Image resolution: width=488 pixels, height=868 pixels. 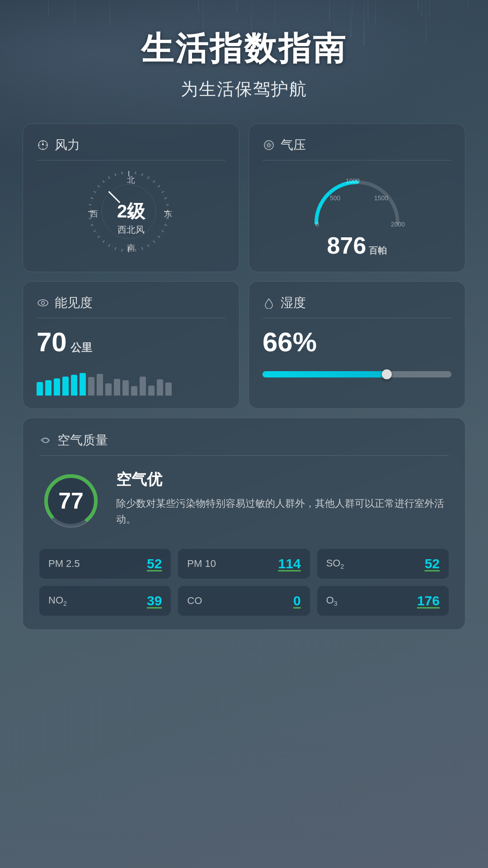 What do you see at coordinates (428, 601) in the screenshot?
I see `pollutant-value-5: 176` at bounding box center [428, 601].